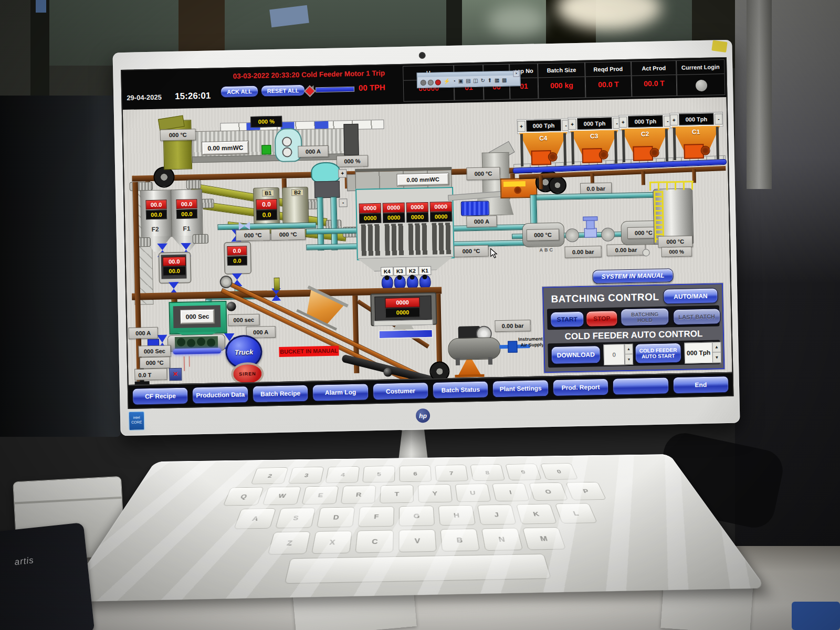 The height and width of the screenshot is (630, 840). What do you see at coordinates (581, 387) in the screenshot?
I see `nav-prod-report: Prod. Report` at bounding box center [581, 387].